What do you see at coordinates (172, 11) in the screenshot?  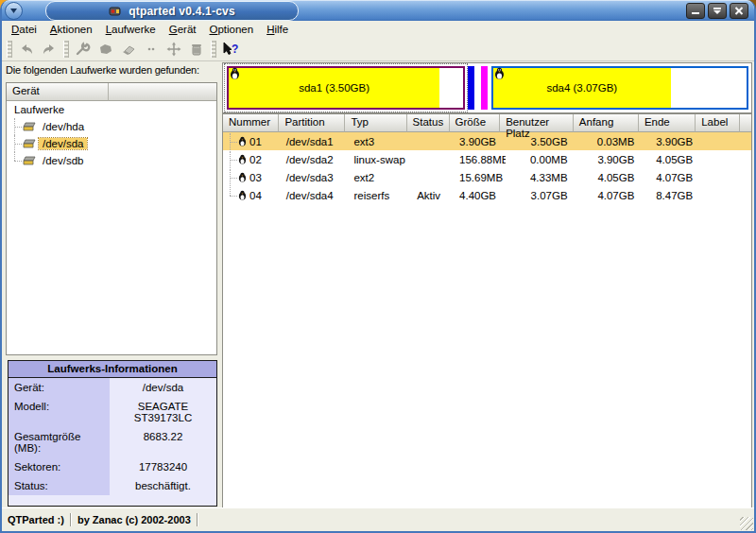 I see `title-pill: qtparted v0.4.1-cvs` at bounding box center [172, 11].